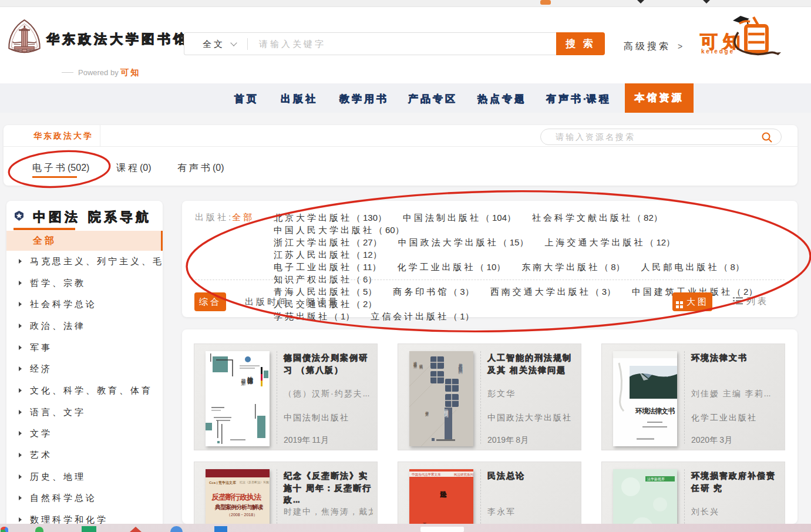 This screenshot has height=532, width=811. What do you see at coordinates (426, 474) in the screenshot?
I see `svg-text: 中国当代法学家文库` at bounding box center [426, 474].